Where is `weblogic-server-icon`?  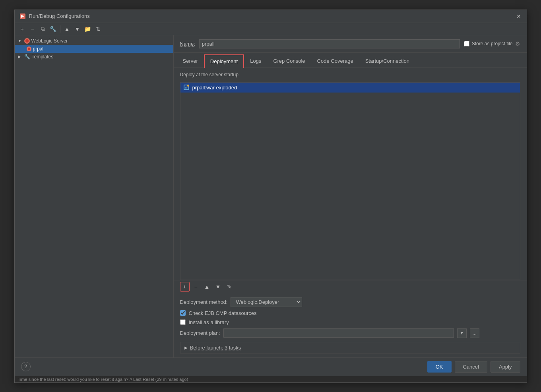
weblogic-server-icon is located at coordinates (27, 41).